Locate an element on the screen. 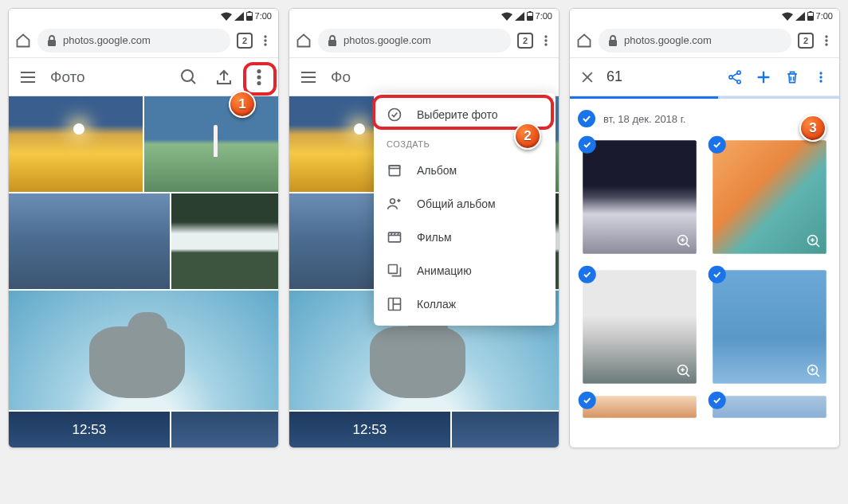 The width and height of the screenshot is (848, 504). date-label: вт, 18 дек. 2018 г. is located at coordinates (644, 119).